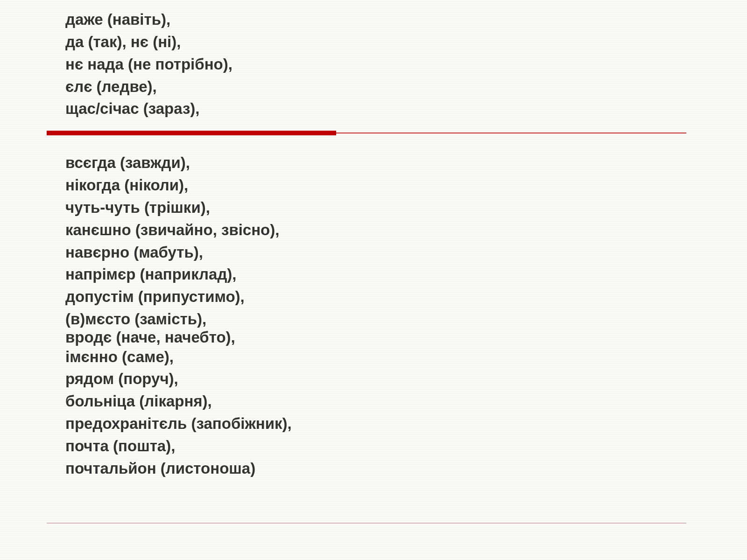 This screenshot has height=560, width=747. Describe the element at coordinates (374, 185) in the screenshot. I see `text-line: нікогда (ніколи),` at that location.